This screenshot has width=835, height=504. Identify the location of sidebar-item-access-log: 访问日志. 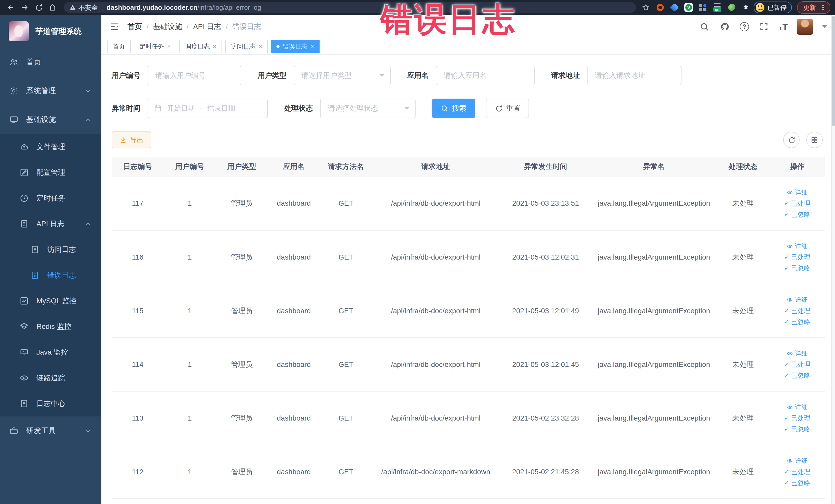
(50, 249).